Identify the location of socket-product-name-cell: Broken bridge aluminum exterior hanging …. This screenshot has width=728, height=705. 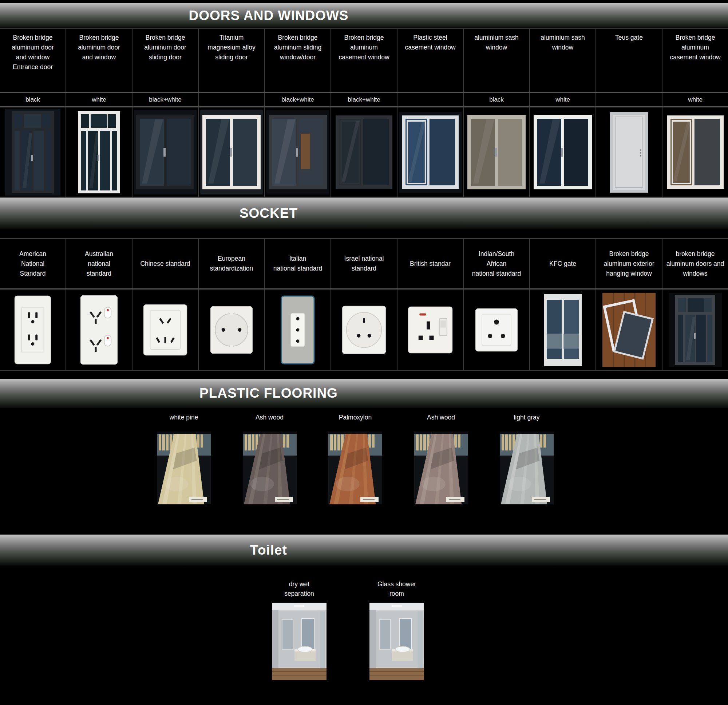
(629, 264).